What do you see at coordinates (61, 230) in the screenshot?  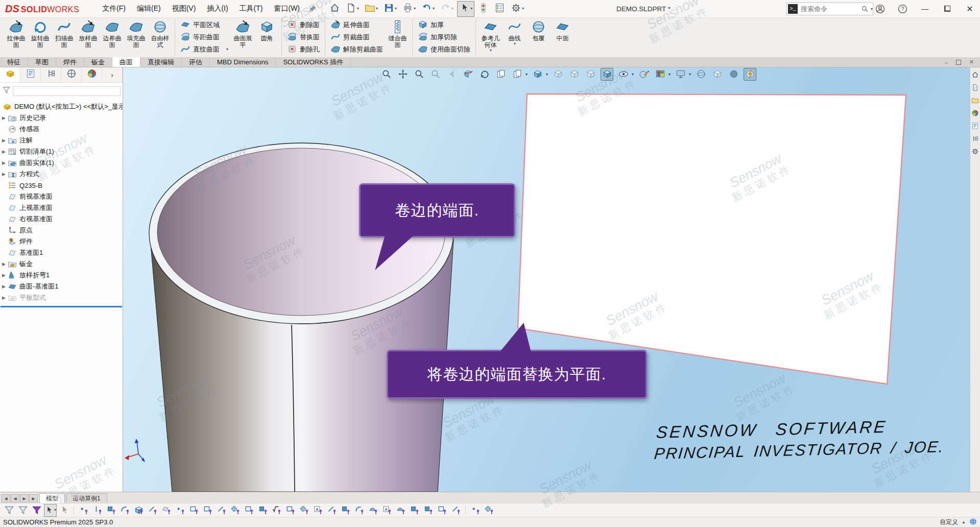 I see `tree-item: 原点` at bounding box center [61, 230].